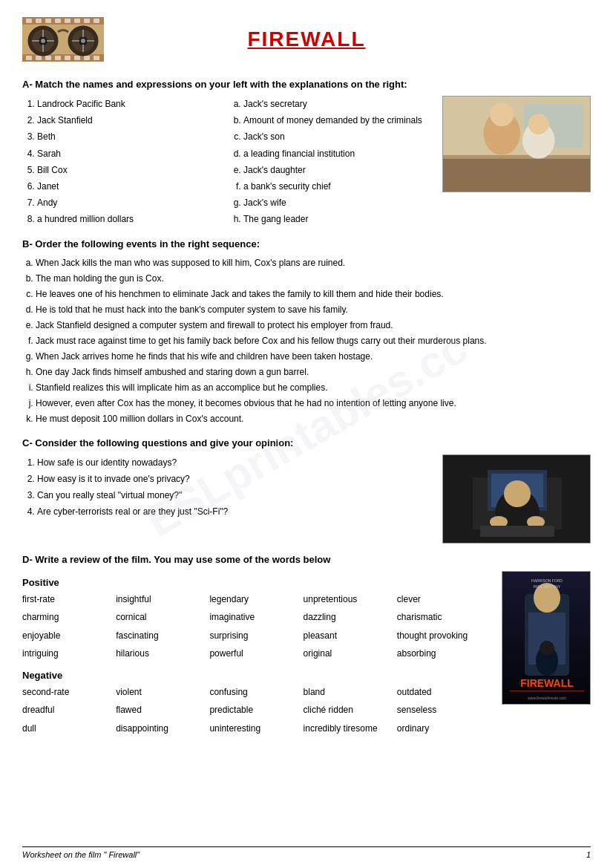 Image resolution: width=613 pixels, height=868 pixels. Describe the element at coordinates (339, 186) in the screenshot. I see `list-item: a bank's security chief` at that location.